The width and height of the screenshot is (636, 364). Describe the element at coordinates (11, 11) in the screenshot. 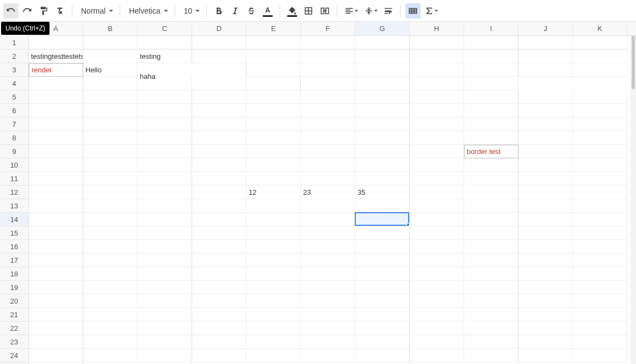

I see `undo-button` at that location.